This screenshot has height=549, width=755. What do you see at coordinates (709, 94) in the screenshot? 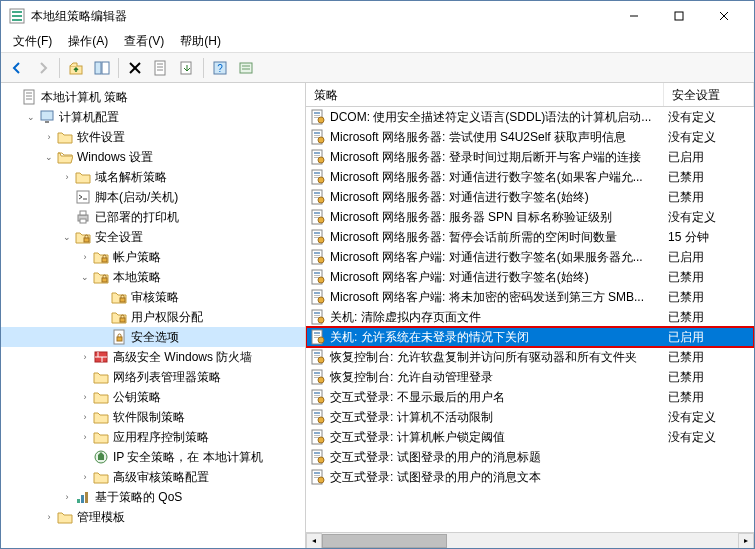
I see `col-setting: 安全设置` at bounding box center [709, 94].